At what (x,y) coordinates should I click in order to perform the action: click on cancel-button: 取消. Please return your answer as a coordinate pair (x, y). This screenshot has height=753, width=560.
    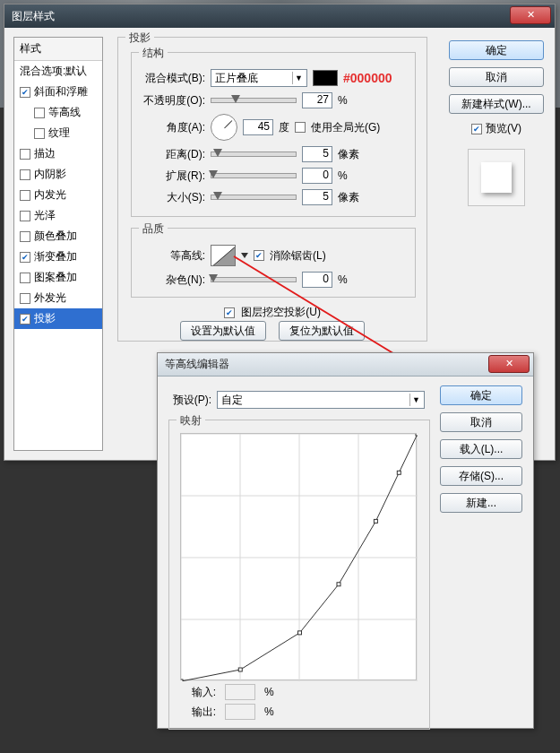
    Looking at the image, I should click on (496, 77).